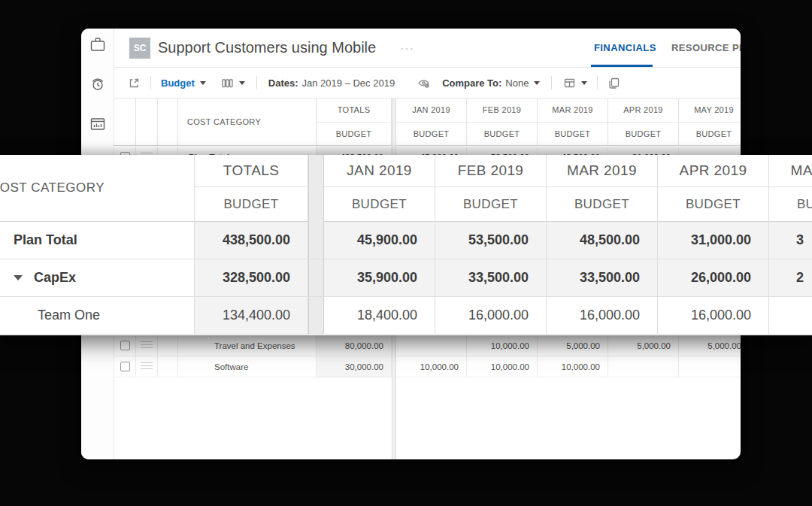 Image resolution: width=812 pixels, height=506 pixels. What do you see at coordinates (125, 367) in the screenshot?
I see `row-checkbox-cell` at bounding box center [125, 367].